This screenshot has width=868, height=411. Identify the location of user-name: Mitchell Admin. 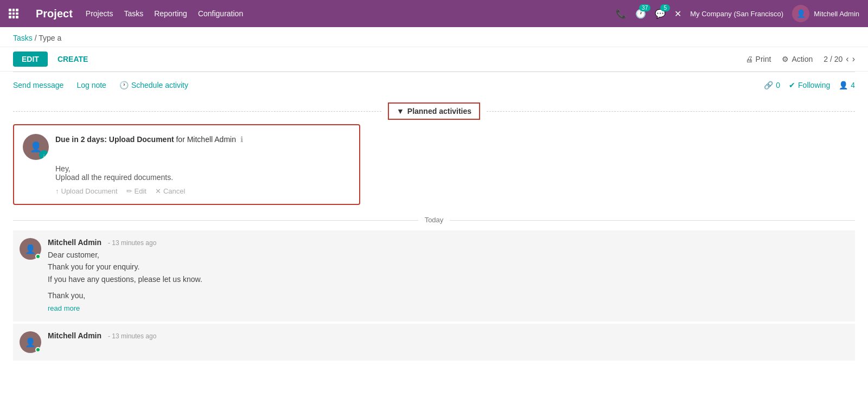
(837, 14).